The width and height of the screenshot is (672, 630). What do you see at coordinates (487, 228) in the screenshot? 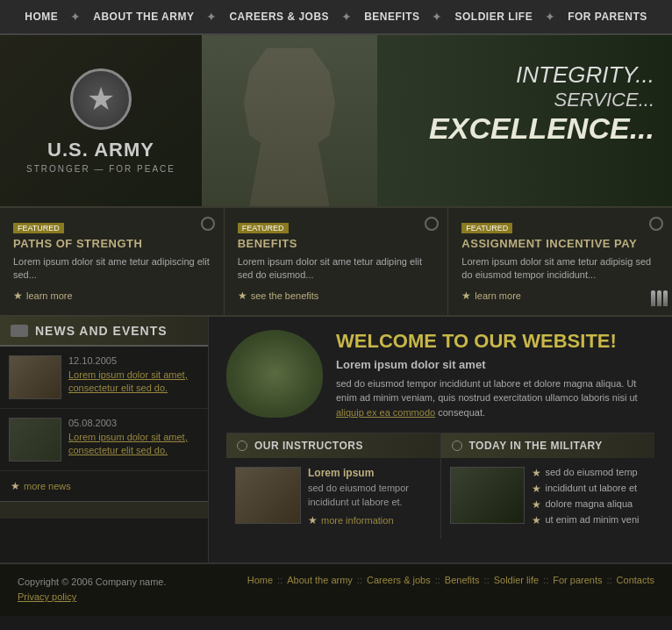
I see `feature-tag-3: FEATURED` at bounding box center [487, 228].